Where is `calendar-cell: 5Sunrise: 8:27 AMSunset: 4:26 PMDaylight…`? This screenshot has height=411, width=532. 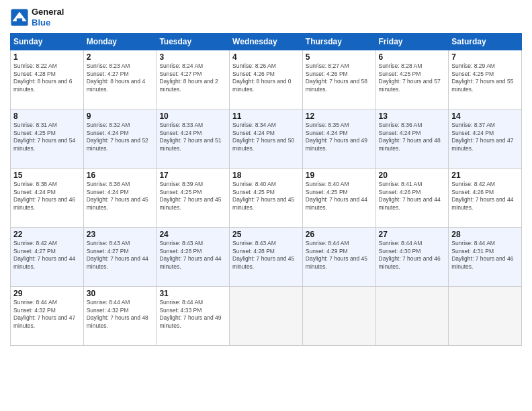
calendar-cell: 5Sunrise: 8:27 AMSunset: 4:26 PMDaylight… is located at coordinates (339, 80).